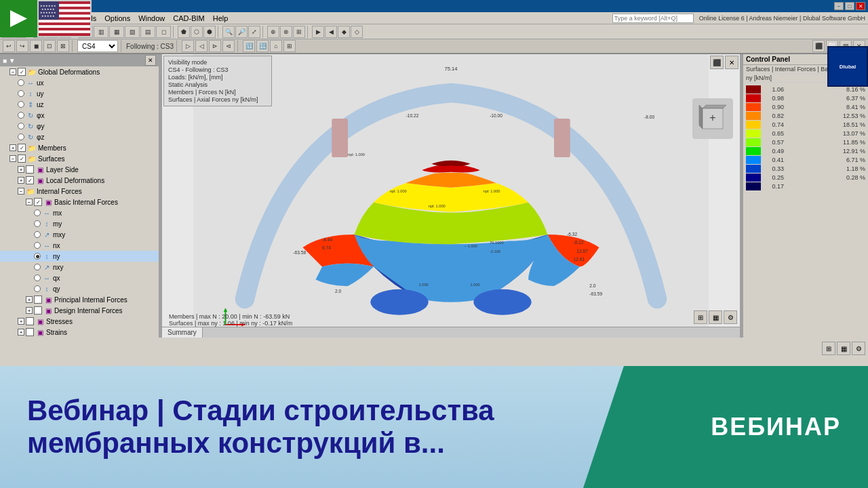 Image resolution: width=868 pixels, height=488 pixels. What do you see at coordinates (221, 18) in the screenshot?
I see `menu-help: Help` at bounding box center [221, 18].